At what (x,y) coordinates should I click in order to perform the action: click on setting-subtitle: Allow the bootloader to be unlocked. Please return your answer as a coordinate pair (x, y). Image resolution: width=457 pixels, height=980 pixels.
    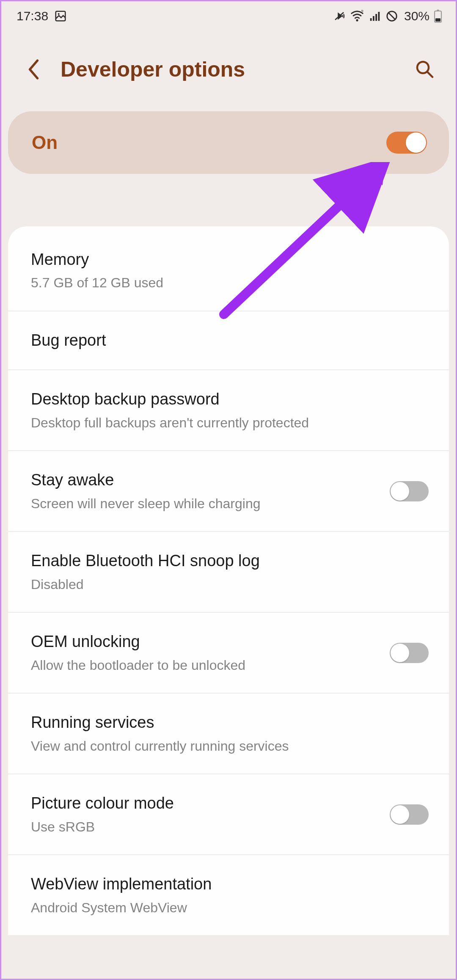
    Looking at the image, I should click on (210, 666).